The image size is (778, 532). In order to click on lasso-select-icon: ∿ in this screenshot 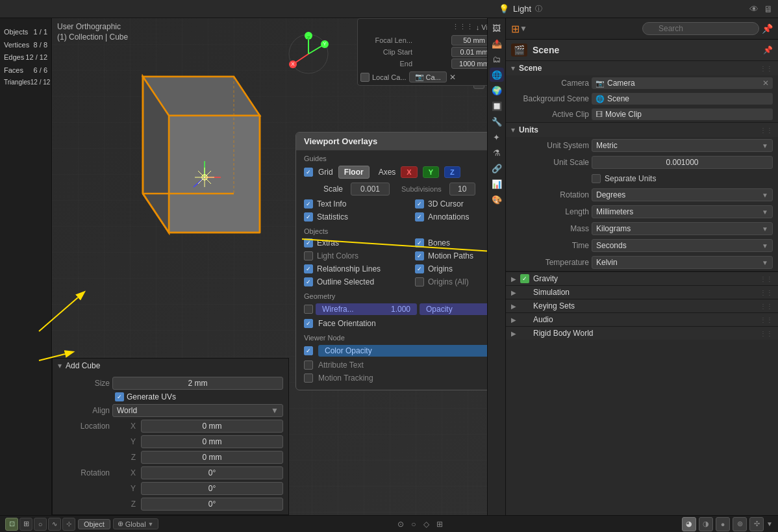, I will do `click(55, 524)`.